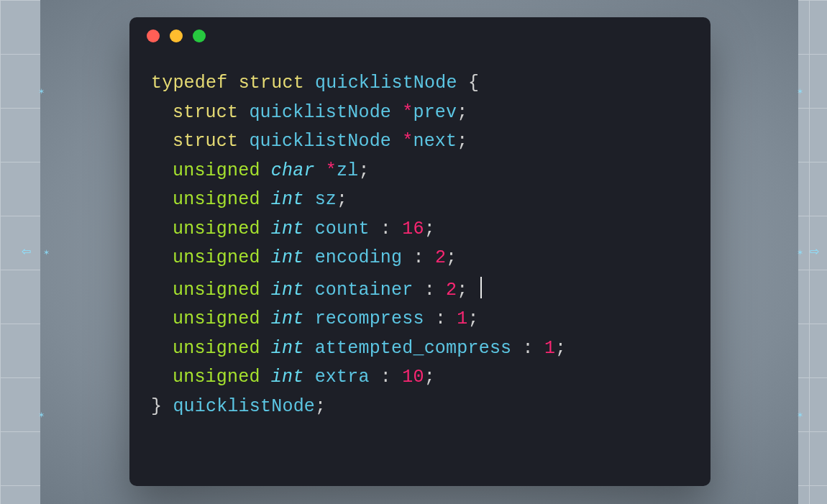  Describe the element at coordinates (153, 36) in the screenshot. I see `close-icon` at that location.